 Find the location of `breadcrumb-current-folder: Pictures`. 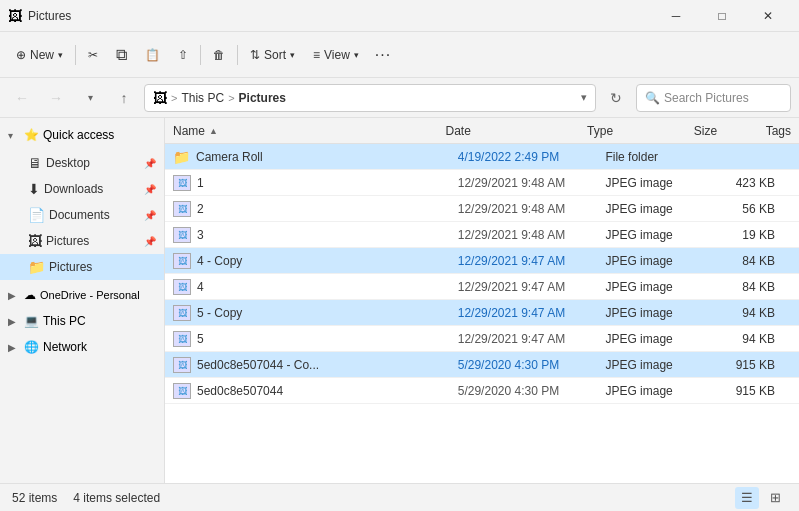

breadcrumb-current-folder: Pictures is located at coordinates (262, 98).